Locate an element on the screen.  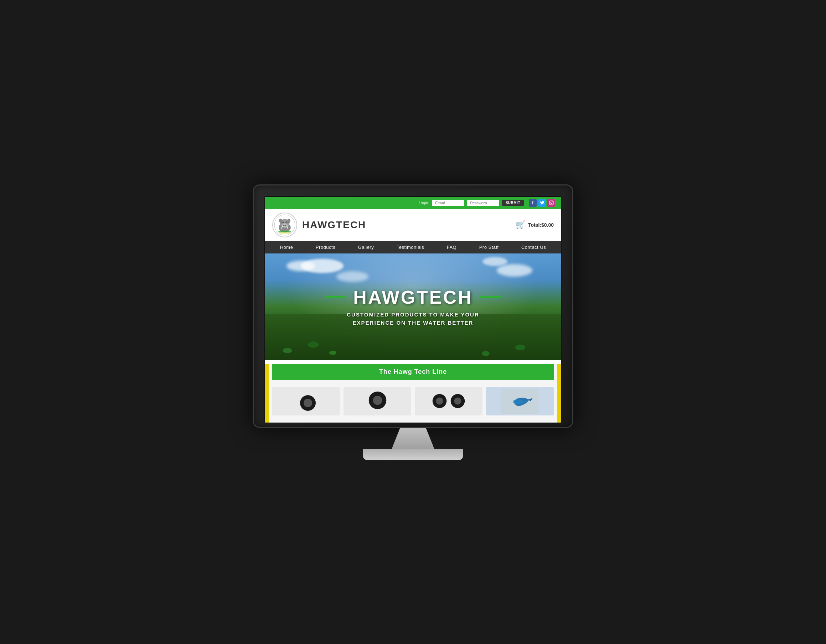
nav-testimonials: Testimonials is located at coordinates (411, 247).